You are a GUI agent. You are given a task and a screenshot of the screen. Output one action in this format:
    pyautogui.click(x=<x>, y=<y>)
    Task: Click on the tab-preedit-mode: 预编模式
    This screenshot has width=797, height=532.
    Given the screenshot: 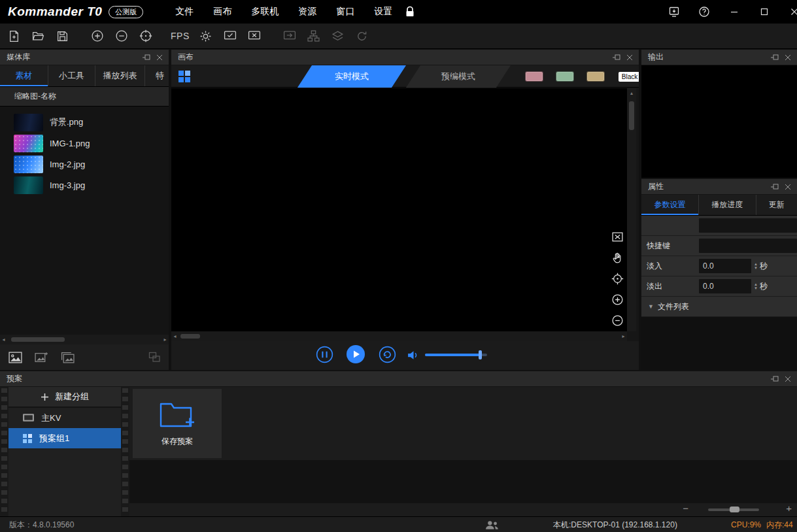 What is the action you would take?
    pyautogui.click(x=458, y=76)
    